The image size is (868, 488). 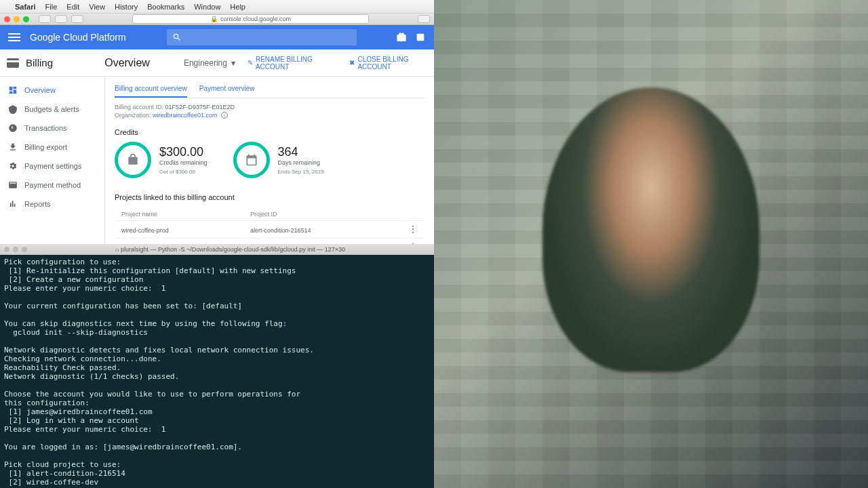 What do you see at coordinates (52, 128) in the screenshot?
I see `sidebar-item-transactions: Transactions` at bounding box center [52, 128].